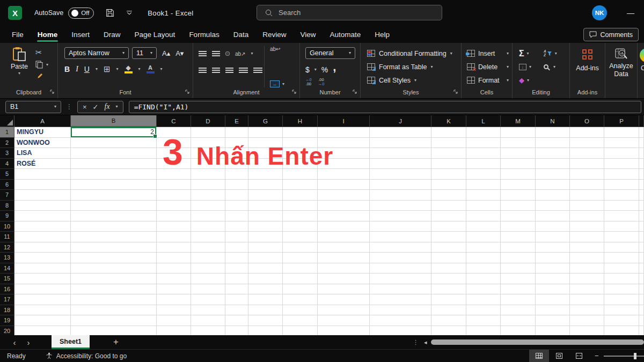 Image resolution: width=644 pixels, height=362 pixels. What do you see at coordinates (518, 153) in the screenshot?
I see `cell-M3` at bounding box center [518, 153].